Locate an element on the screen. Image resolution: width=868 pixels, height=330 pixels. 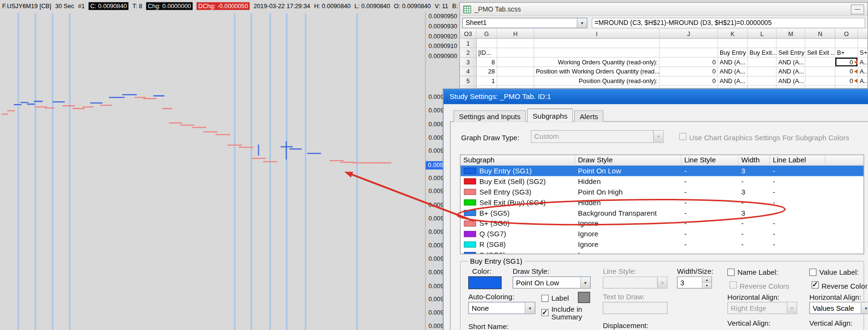
list-column-header: Line Label is located at coordinates (798, 160).